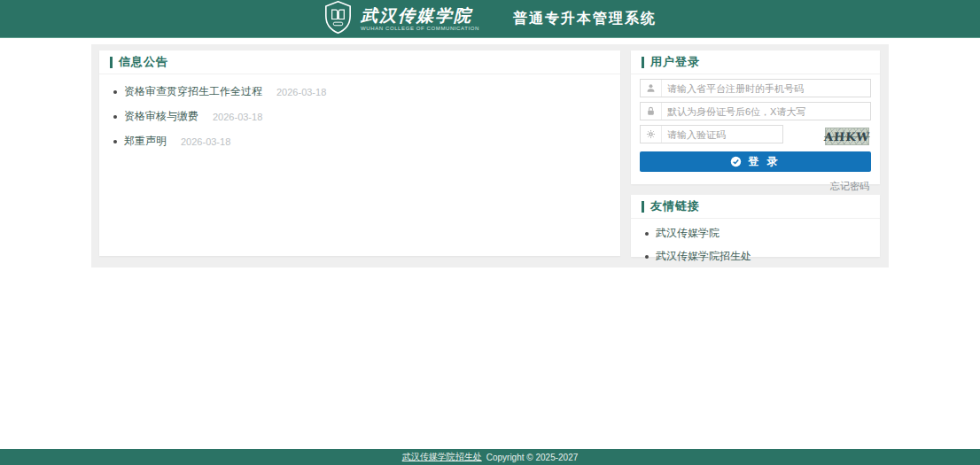 The height and width of the screenshot is (465, 980). What do you see at coordinates (420, 16) in the screenshot?
I see `school-name-cn: 武汉传媒学院` at bounding box center [420, 16].